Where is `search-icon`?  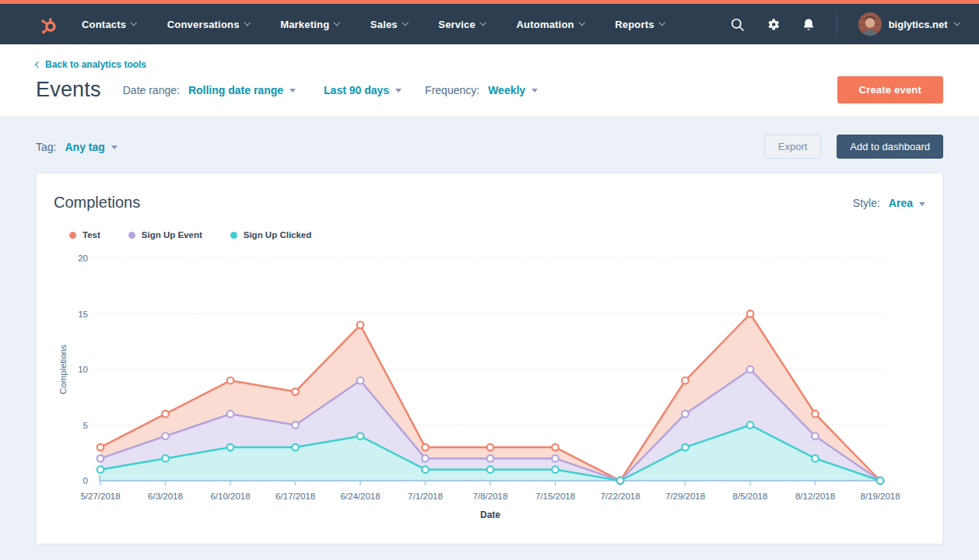
search-icon is located at coordinates (738, 25).